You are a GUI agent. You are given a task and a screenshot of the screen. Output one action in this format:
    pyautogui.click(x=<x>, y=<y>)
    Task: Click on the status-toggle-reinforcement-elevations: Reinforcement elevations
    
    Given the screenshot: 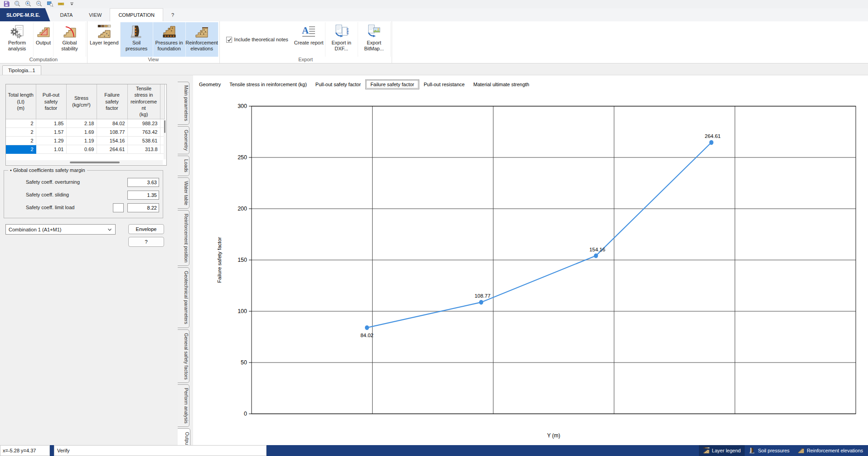 What is the action you would take?
    pyautogui.click(x=830, y=451)
    